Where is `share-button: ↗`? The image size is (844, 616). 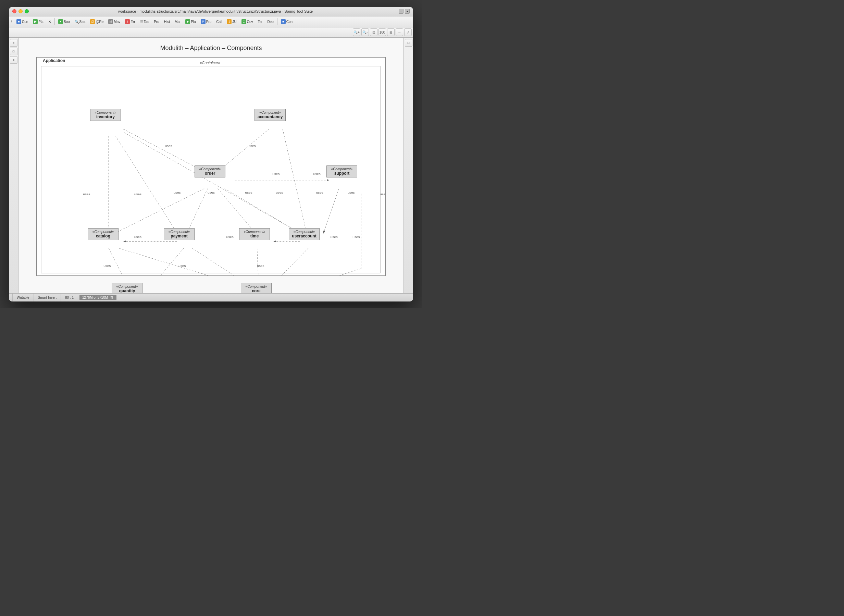
share-button: ↗ is located at coordinates (408, 32).